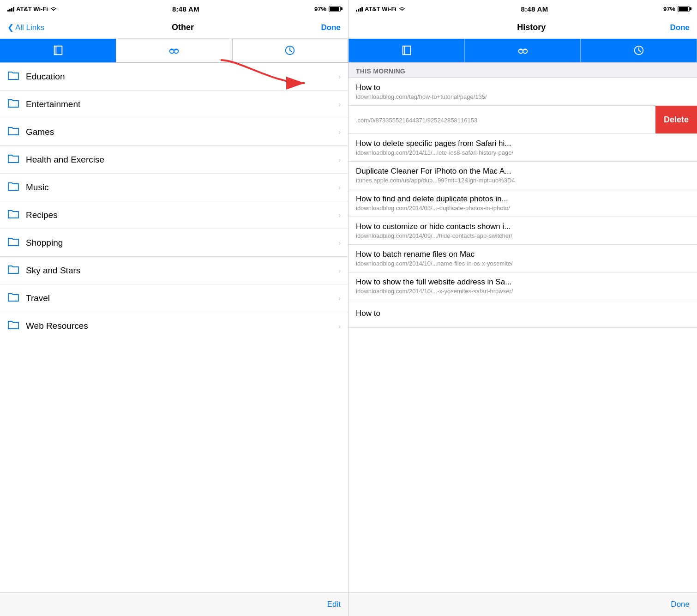 Image resolution: width=697 pixels, height=616 pixels. Describe the element at coordinates (26, 28) in the screenshot. I see `back-button: ❮ All Links` at that location.